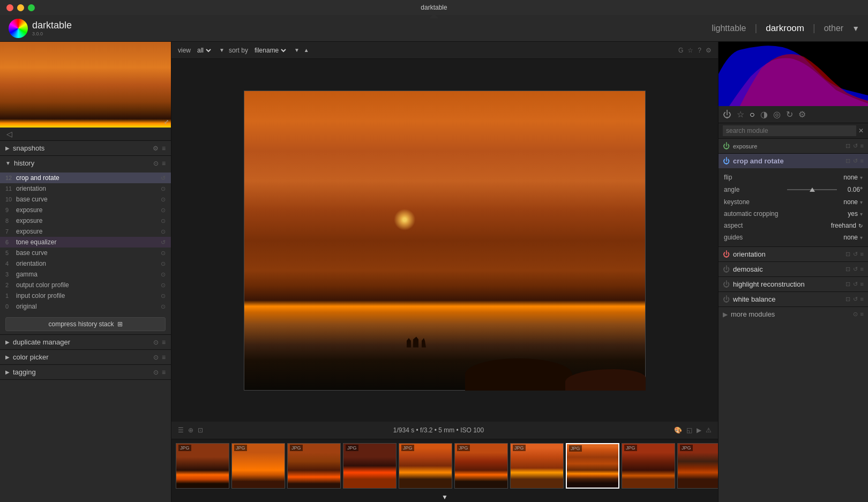 This screenshot has width=868, height=502. I want to click on angle-slider, so click(812, 190).